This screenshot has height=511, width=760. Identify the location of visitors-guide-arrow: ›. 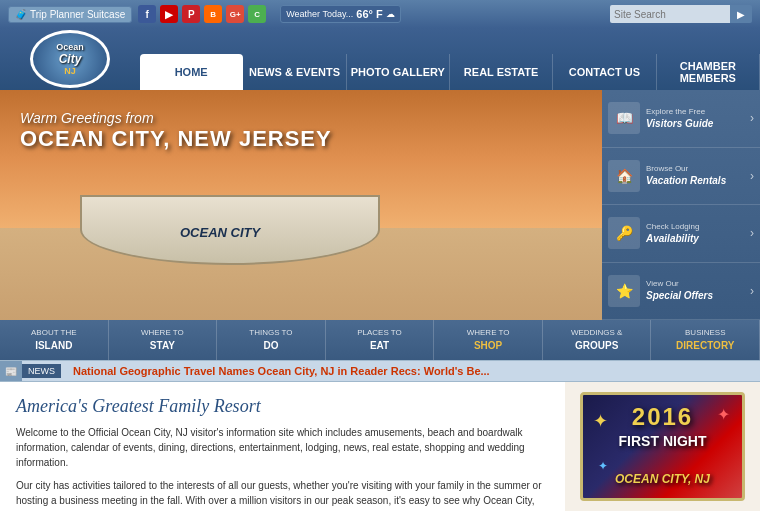
(752, 118).